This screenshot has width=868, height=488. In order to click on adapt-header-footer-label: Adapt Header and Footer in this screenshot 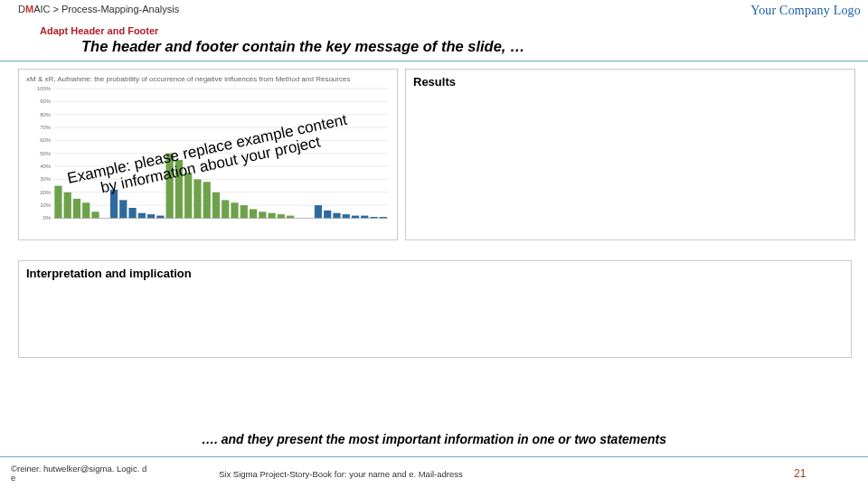, I will do `click(454, 31)`.